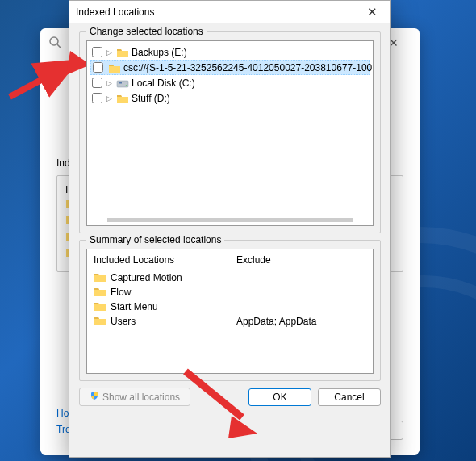 The image size is (476, 461). What do you see at coordinates (147, 31) in the screenshot?
I see `change-group-label: Change selected locations` at bounding box center [147, 31].